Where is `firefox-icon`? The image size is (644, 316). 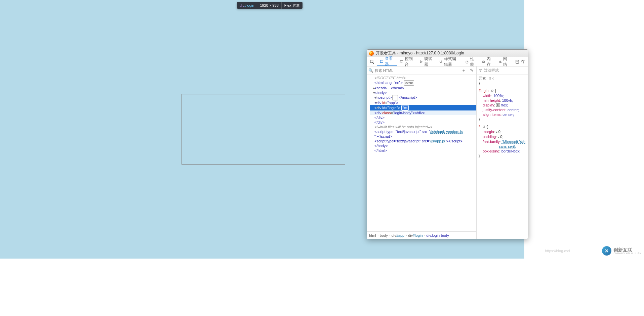 firefox-icon is located at coordinates (371, 53).